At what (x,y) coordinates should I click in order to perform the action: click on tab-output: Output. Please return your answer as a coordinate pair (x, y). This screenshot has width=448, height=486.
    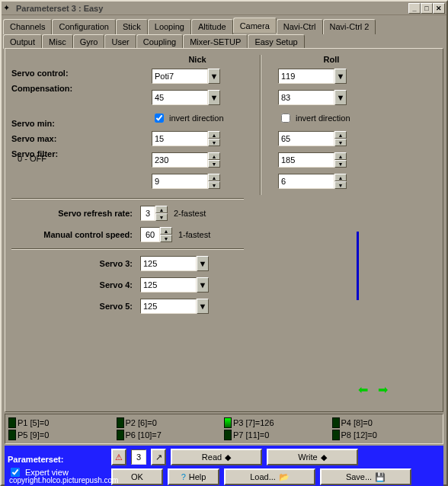
    Looking at the image, I should click on (23, 41).